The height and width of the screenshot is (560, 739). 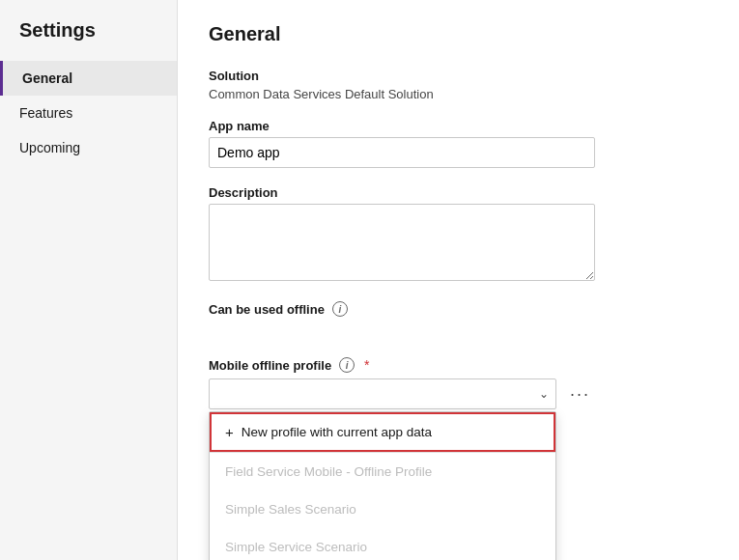 What do you see at coordinates (89, 148) in the screenshot?
I see `sidebar-item-upcoming: Upcoming` at bounding box center [89, 148].